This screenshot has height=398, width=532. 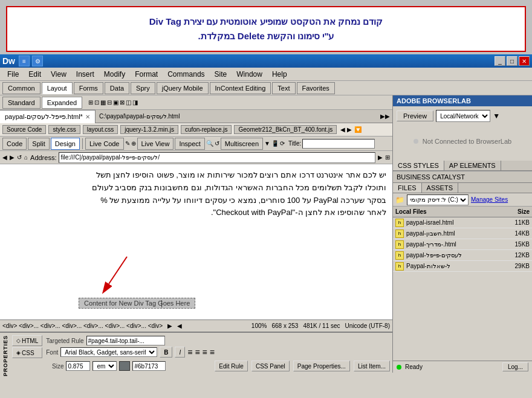 I want to click on business-catalyst-header: BUSINESS CATALYST, so click(x=462, y=177).